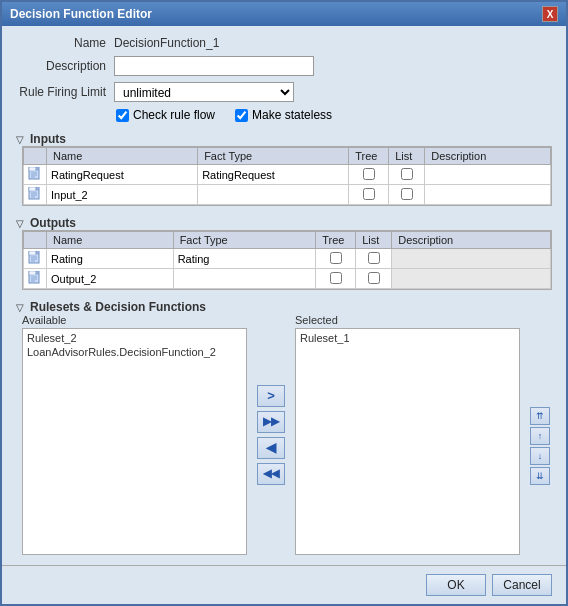  I want to click on nav-bottom-button: ⇊, so click(540, 476).